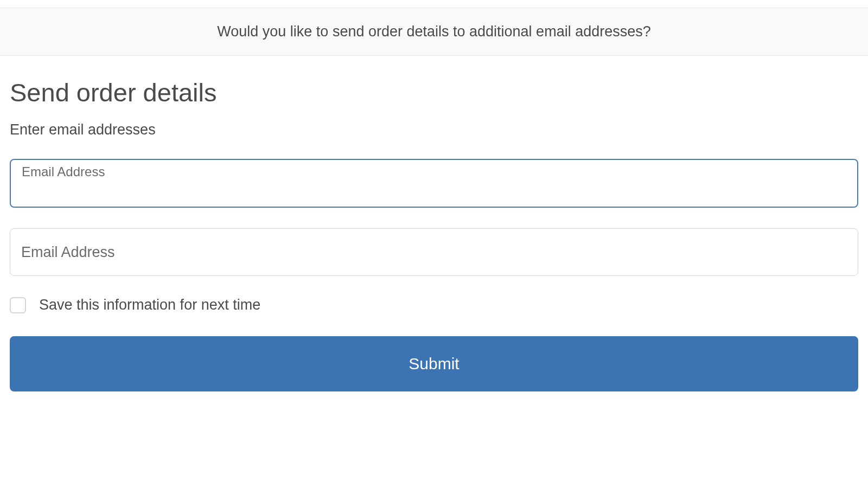  I want to click on save-info-checkbox, so click(18, 305).